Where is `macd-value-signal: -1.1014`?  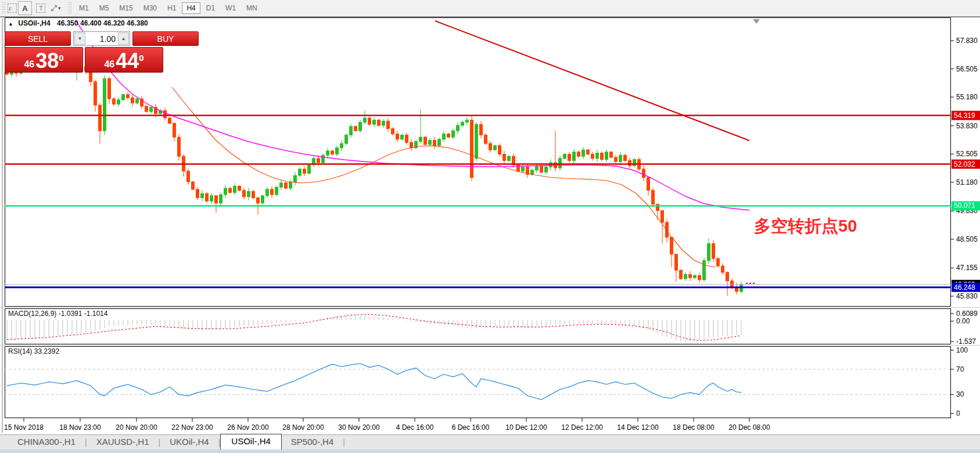
macd-value-signal: -1.1014 is located at coordinates (96, 314).